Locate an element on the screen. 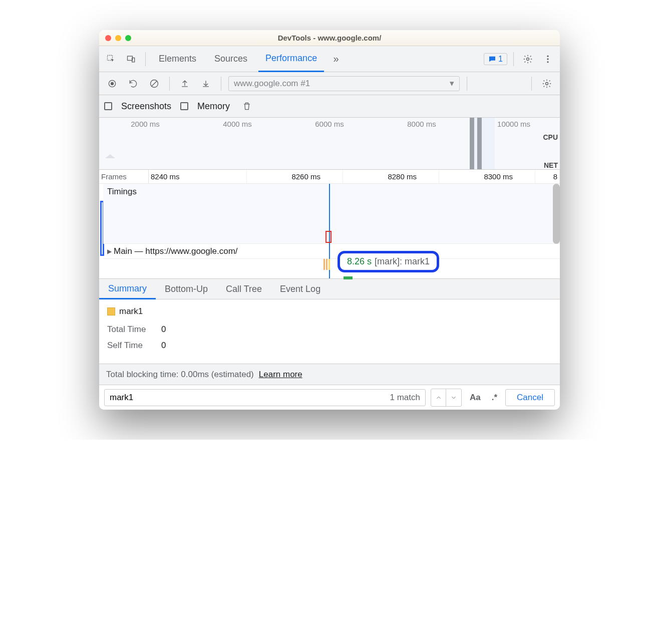 The height and width of the screenshot is (644, 659). detail-tick: 8280 ms is located at coordinates (391, 176).